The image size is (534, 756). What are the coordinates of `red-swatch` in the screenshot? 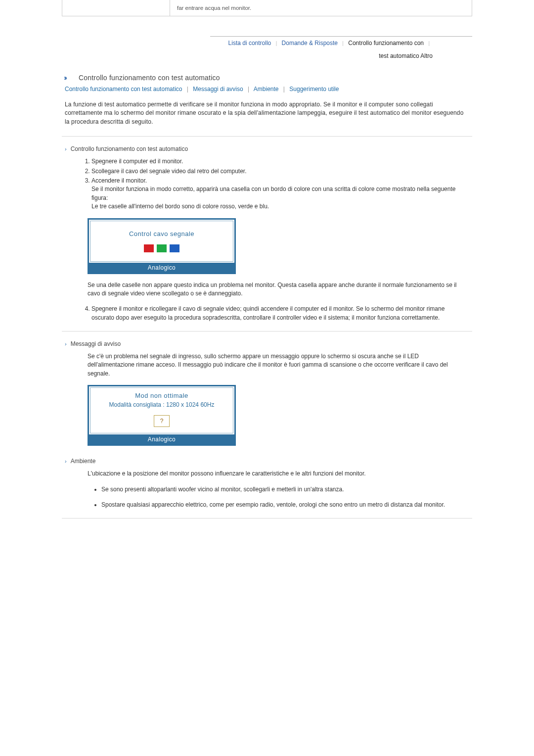 It's located at (149, 248).